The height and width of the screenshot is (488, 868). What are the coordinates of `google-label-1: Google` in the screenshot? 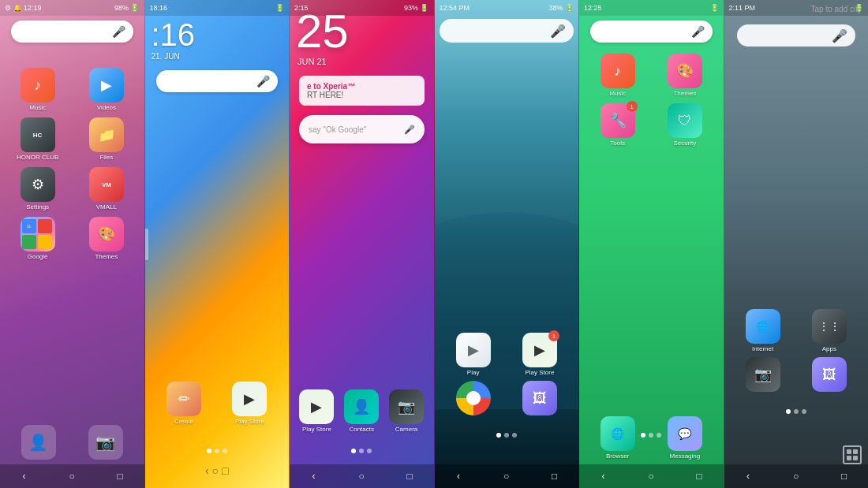 It's located at (38, 257).